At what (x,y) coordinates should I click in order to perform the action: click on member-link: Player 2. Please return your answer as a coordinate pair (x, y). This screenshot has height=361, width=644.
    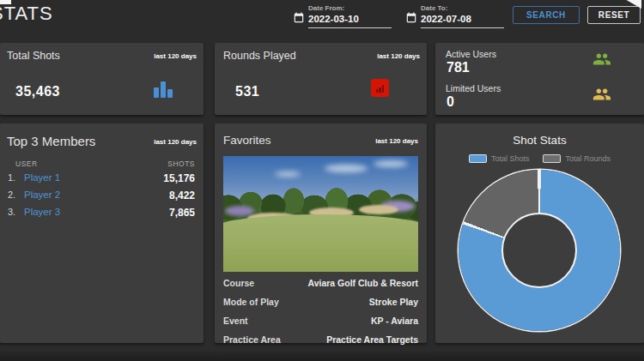
    Looking at the image, I should click on (42, 195).